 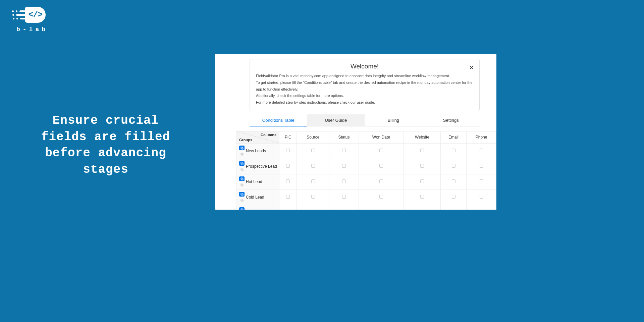 What do you see at coordinates (258, 182) in the screenshot?
I see `row-header: Hot Lead` at bounding box center [258, 182].